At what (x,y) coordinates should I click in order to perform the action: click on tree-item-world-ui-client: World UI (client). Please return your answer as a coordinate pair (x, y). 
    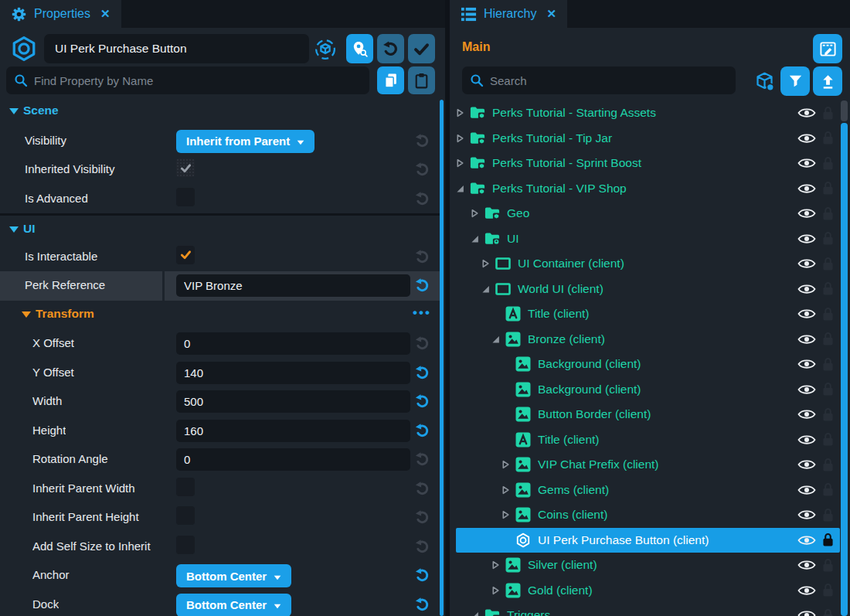
    Looking at the image, I should click on (648, 289).